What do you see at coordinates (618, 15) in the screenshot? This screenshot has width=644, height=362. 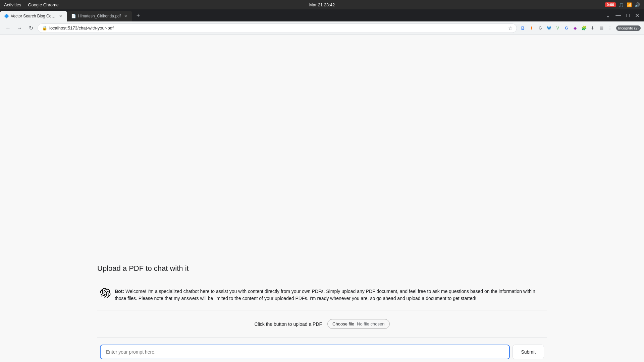 I see `minimize-button: —` at bounding box center [618, 15].